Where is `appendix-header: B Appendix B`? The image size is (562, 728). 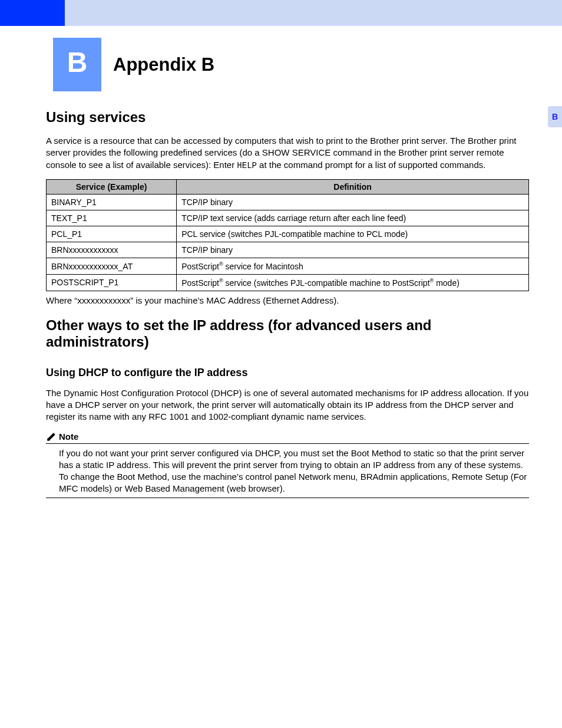
appendix-header: B Appendix B is located at coordinates (281, 65).